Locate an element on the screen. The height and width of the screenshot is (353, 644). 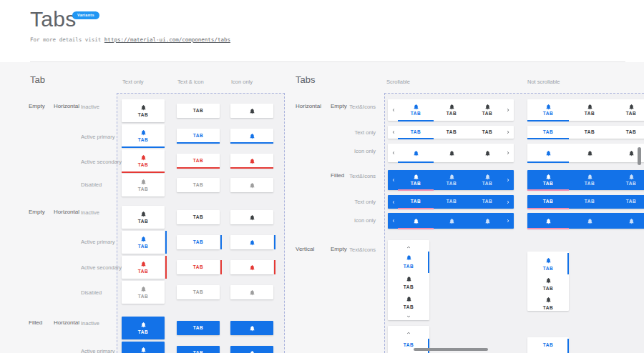
tabs-card-vertical-not-scrollable: TABTABTAB is located at coordinates (548, 282).